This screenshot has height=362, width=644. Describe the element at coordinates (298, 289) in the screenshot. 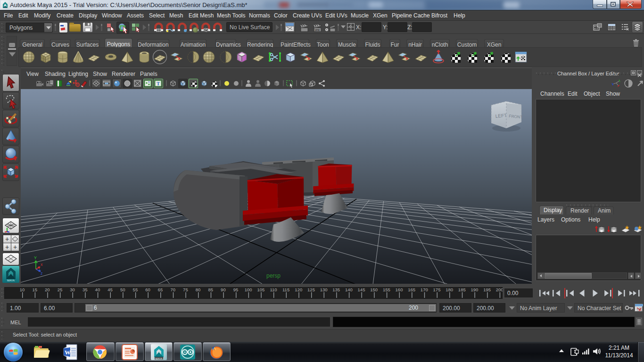

I see `svg-text: 120` at that location.